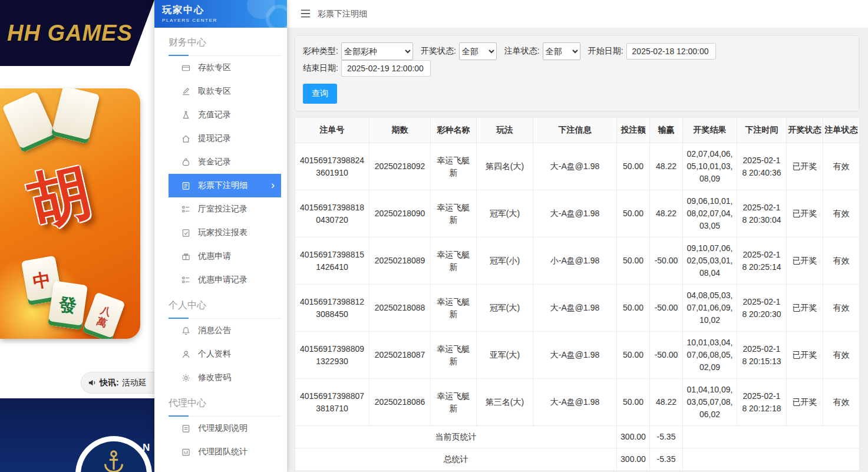 This screenshot has width=868, height=472. I want to click on sidebar-item-label: 消息公告, so click(214, 331).